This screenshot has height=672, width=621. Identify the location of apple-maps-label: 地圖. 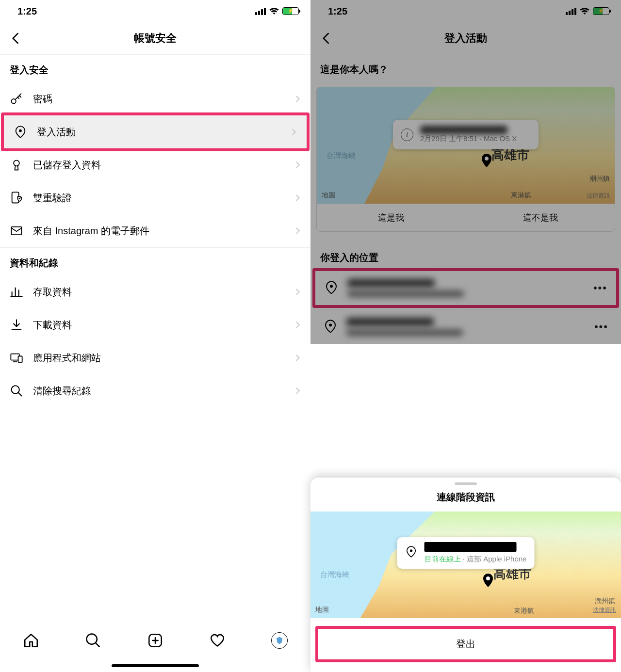
(328, 195).